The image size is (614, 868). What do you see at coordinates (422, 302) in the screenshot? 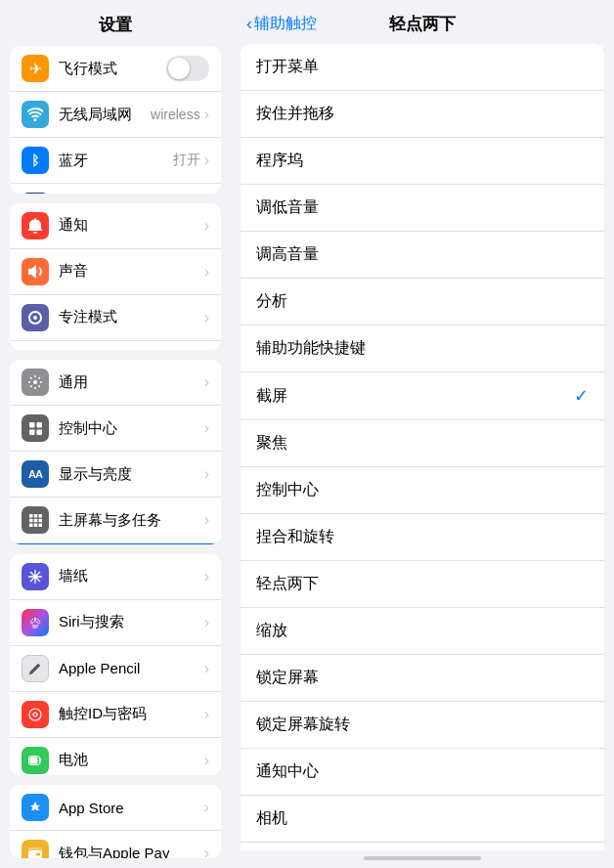
I see `list-item-analytics: 分析` at bounding box center [422, 302].